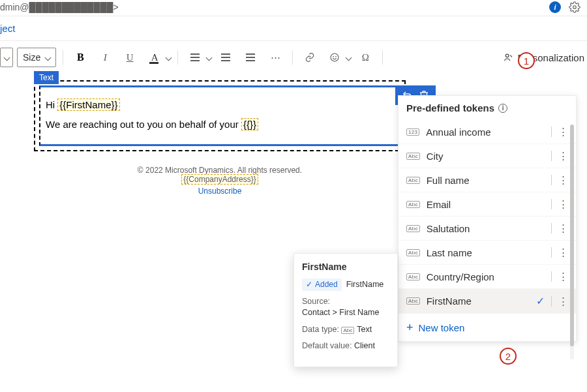 The width and height of the screenshot is (587, 392). Describe the element at coordinates (449, 228) in the screenshot. I see `token-label: Salutation` at that location.